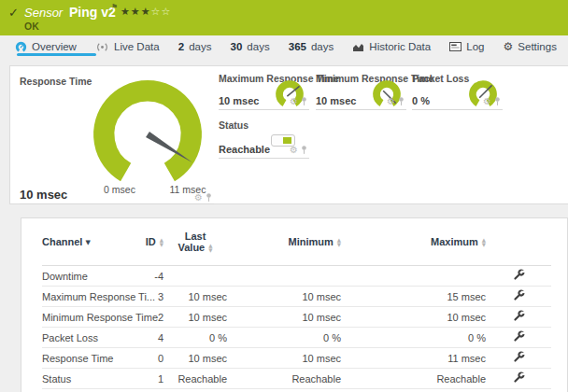 This screenshot has height=392, width=568. Describe the element at coordinates (103, 47) in the screenshot. I see `live-data-icon` at that location.